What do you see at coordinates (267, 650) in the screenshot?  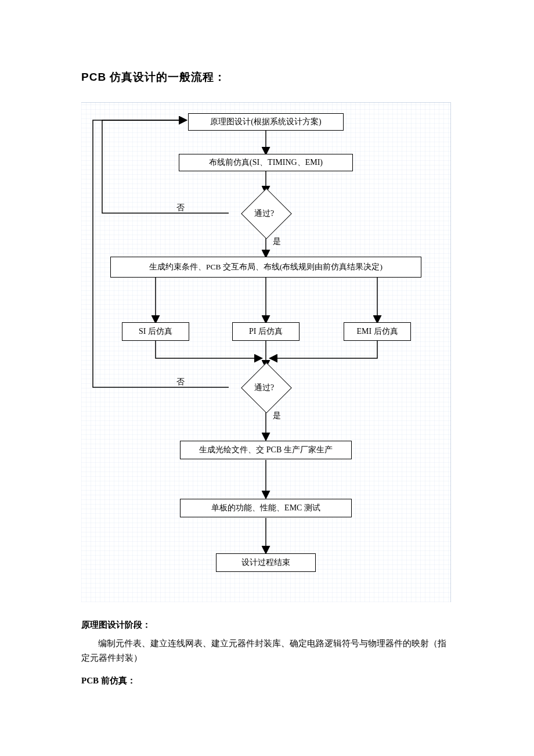 I see `section-schematic-body: 编制元件表、建立连线网表、建立元器件封装库、确定电路逻辑符号与物理器件的映射（指…` at bounding box center [267, 650].